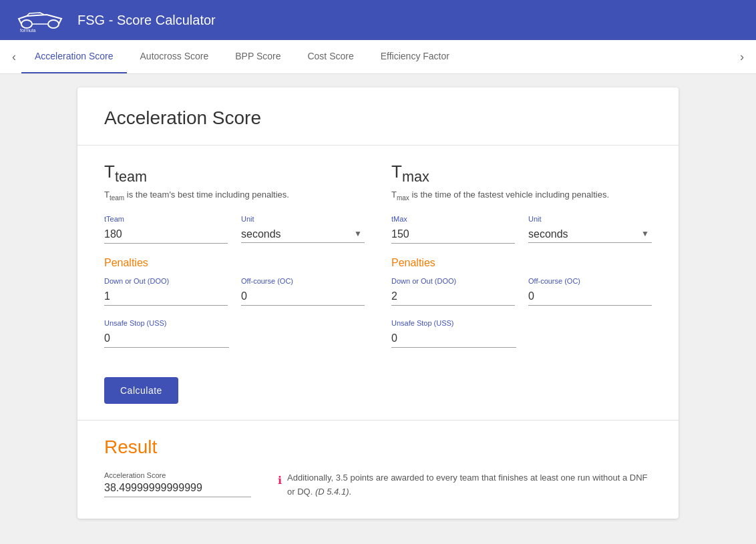  What do you see at coordinates (453, 291) in the screenshot?
I see `tmax-doo-field: Down or Out (DOO)` at bounding box center [453, 291].